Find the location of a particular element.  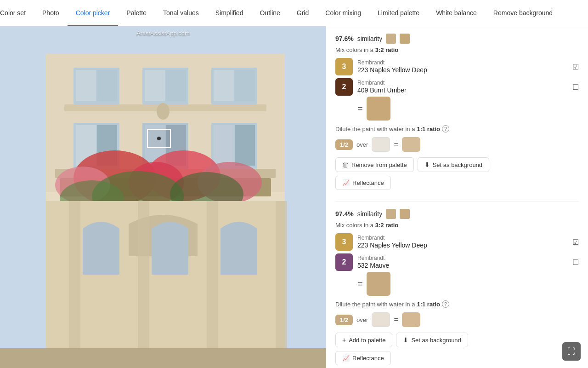

paint-brand-1a: Rembrandt is located at coordinates (463, 63).